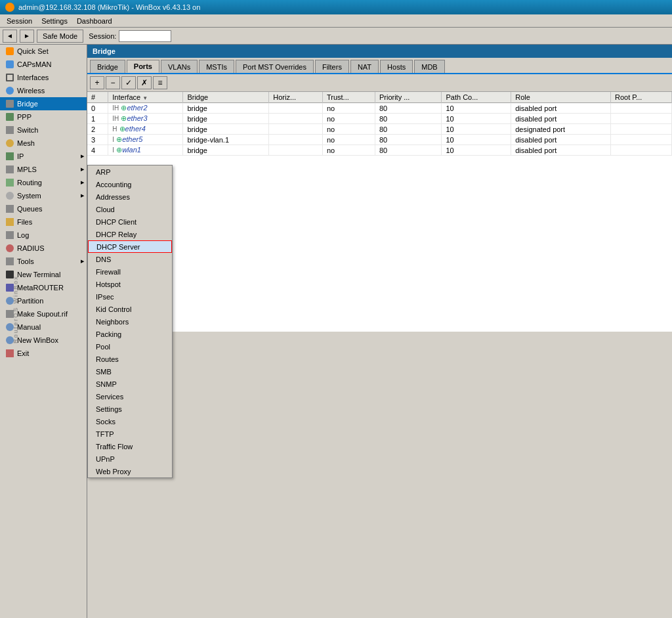 Image resolution: width=672 pixels, height=618 pixels. Describe the element at coordinates (130, 272) in the screenshot. I see `dropdown-item-firewall: Firewall` at that location.